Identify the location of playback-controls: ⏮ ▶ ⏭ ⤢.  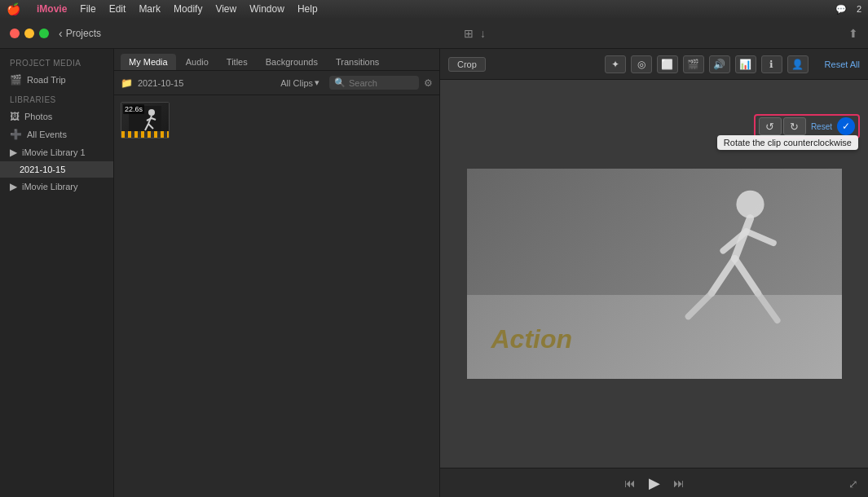
(654, 482).